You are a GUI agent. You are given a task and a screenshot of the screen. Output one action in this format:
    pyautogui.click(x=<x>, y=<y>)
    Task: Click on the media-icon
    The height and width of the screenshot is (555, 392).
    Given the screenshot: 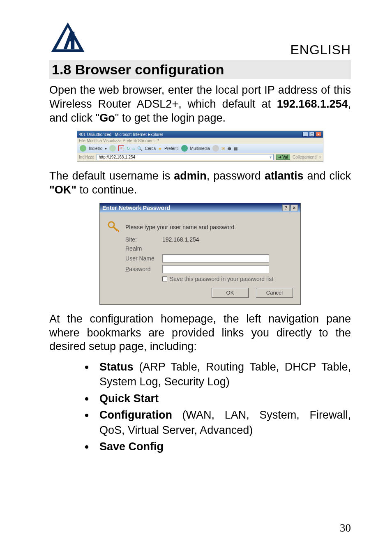 What is the action you would take?
    pyautogui.click(x=184, y=148)
    